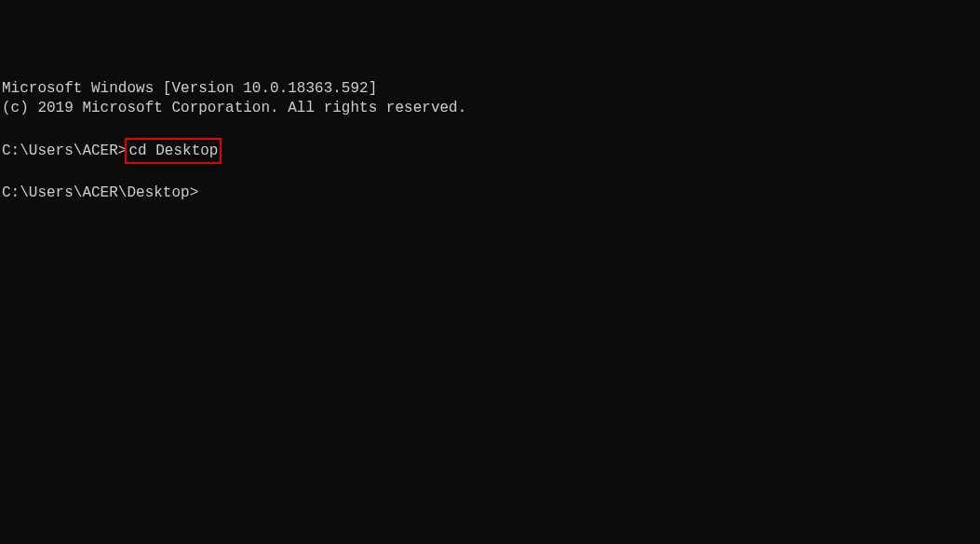  I want to click on prompt-path-2: C:\Users\ACER\Desktop>, so click(101, 193).